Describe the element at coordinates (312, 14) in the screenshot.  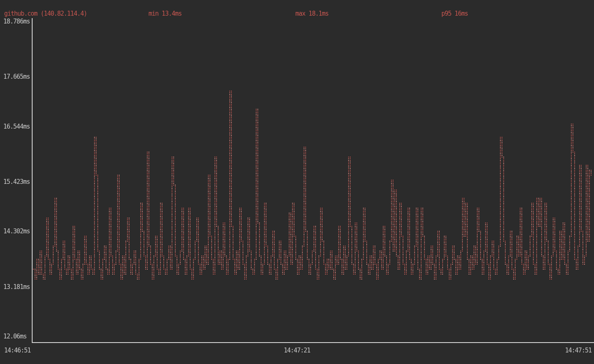
I see `stat-max-label: max 18.1ms` at that location.